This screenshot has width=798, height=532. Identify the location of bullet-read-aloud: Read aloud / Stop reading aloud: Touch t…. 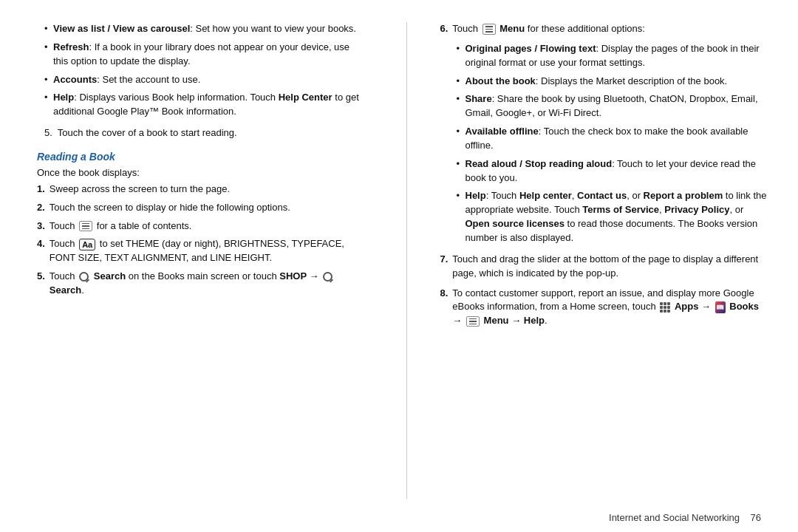
(613, 171).